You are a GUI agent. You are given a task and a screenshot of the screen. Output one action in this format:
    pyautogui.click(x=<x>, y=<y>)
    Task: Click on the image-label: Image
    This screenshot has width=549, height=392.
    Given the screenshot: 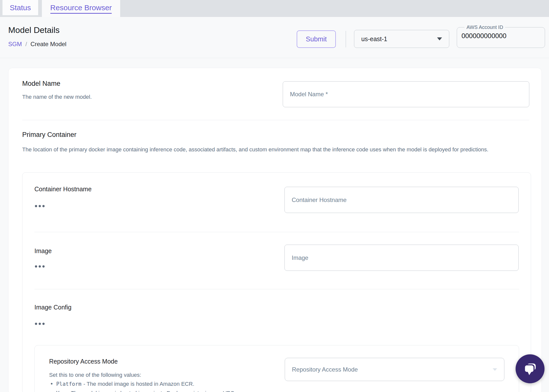 What is the action you would take?
    pyautogui.click(x=43, y=251)
    